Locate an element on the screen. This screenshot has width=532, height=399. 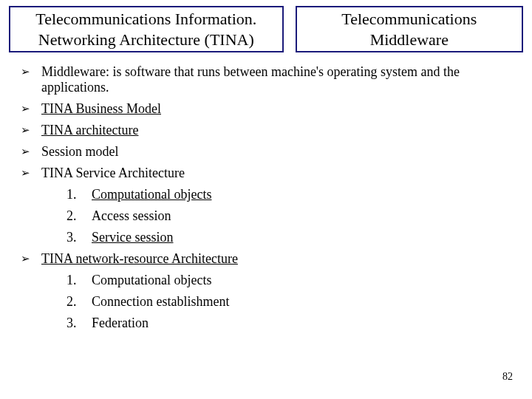
bullet-text: TINA network-resource Architecture is located at coordinates (276, 259).